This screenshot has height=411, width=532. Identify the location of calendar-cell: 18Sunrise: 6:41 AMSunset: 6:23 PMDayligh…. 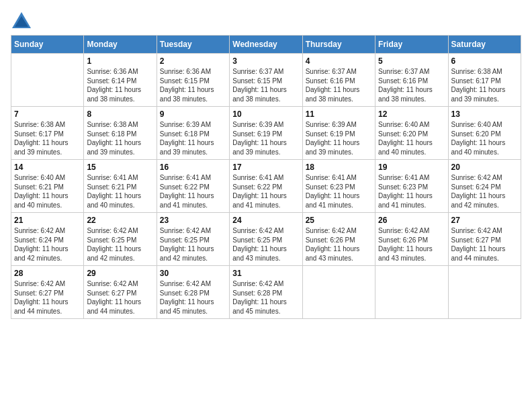
(339, 187).